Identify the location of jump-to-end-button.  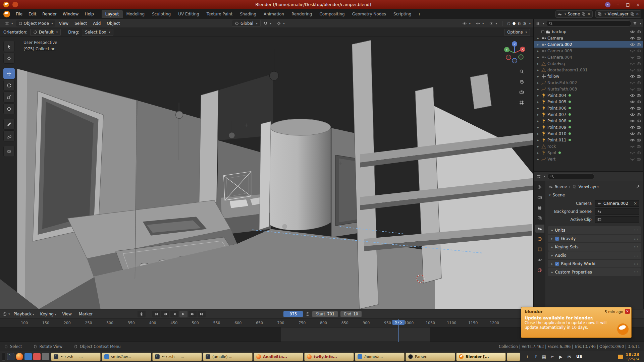
(202, 314).